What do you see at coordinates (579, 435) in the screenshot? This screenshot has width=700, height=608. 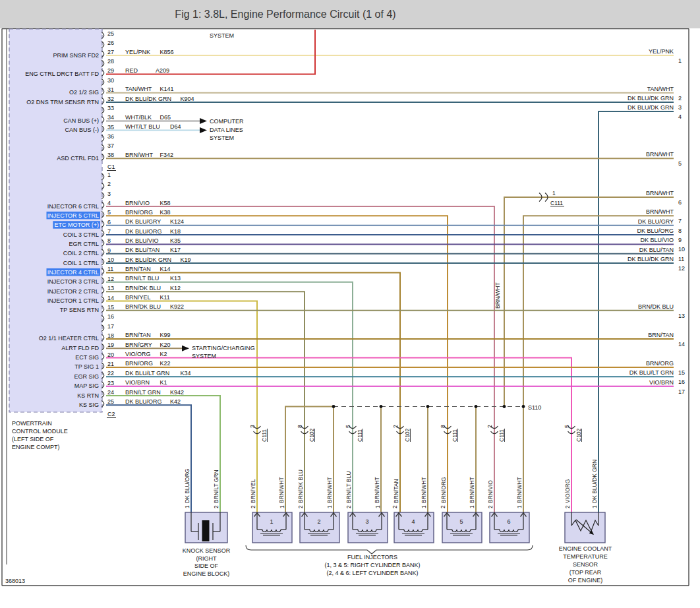 I see `inline-connector-name: C102` at bounding box center [579, 435].